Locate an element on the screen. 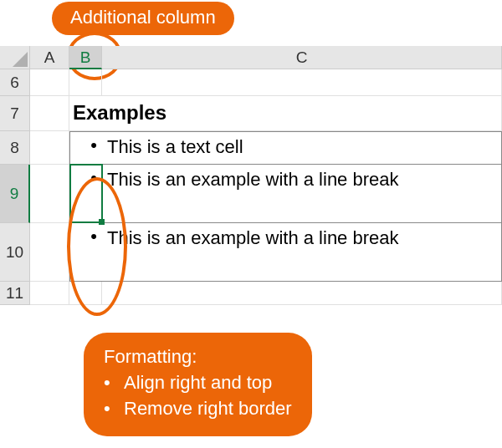  select-all-corner is located at coordinates (15, 58).